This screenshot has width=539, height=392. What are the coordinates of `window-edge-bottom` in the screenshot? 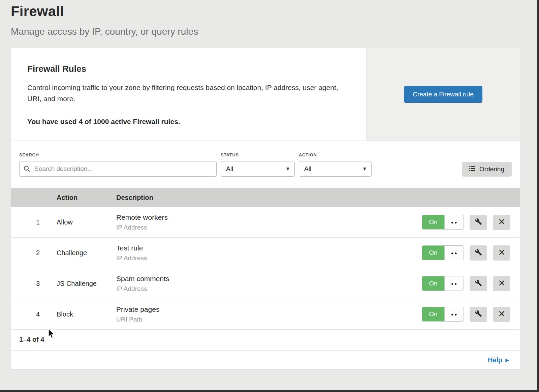 It's located at (270, 391).